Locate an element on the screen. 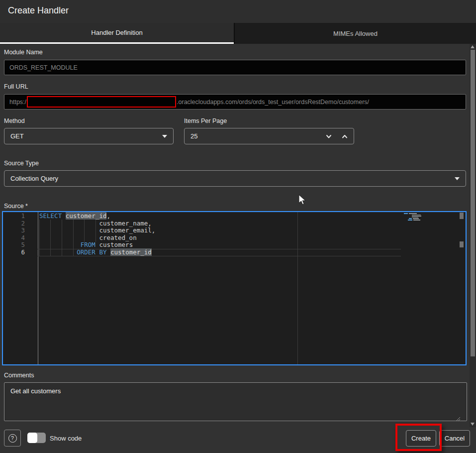 The image size is (476, 453). show-code-toggle is located at coordinates (37, 438).